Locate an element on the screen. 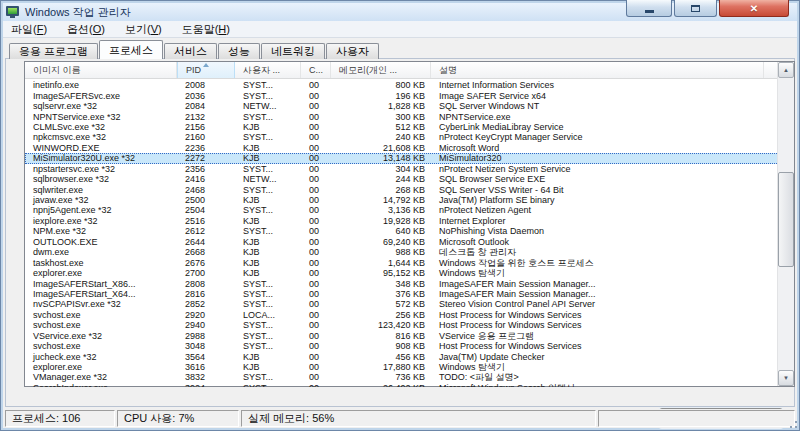 This screenshot has height=431, width=800. process-row: SearchIndexer.exe3924SYST...0026,492 KBM… is located at coordinates (402, 385).